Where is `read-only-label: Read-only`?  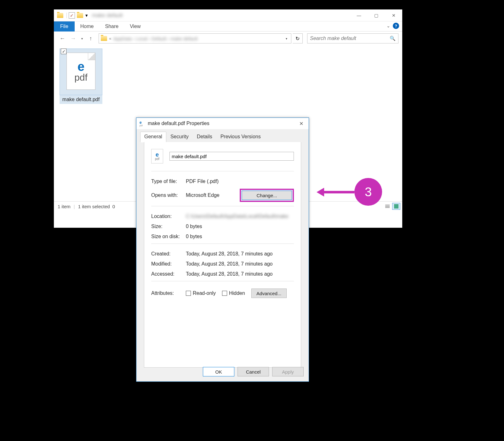 read-only-label: Read-only is located at coordinates (204, 293).